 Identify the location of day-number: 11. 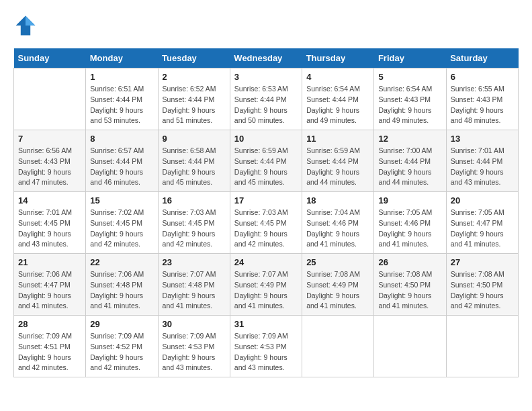
(338, 138).